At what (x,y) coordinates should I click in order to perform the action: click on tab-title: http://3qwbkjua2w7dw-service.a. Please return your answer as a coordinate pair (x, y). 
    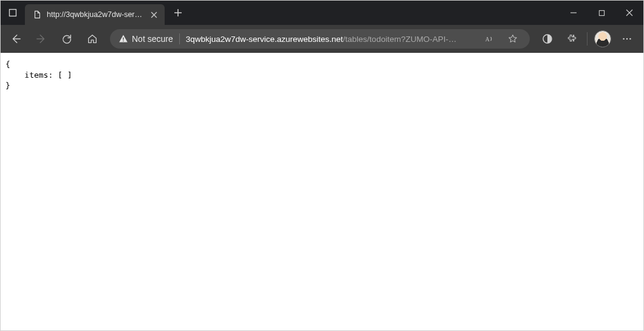
    Looking at the image, I should click on (95, 15).